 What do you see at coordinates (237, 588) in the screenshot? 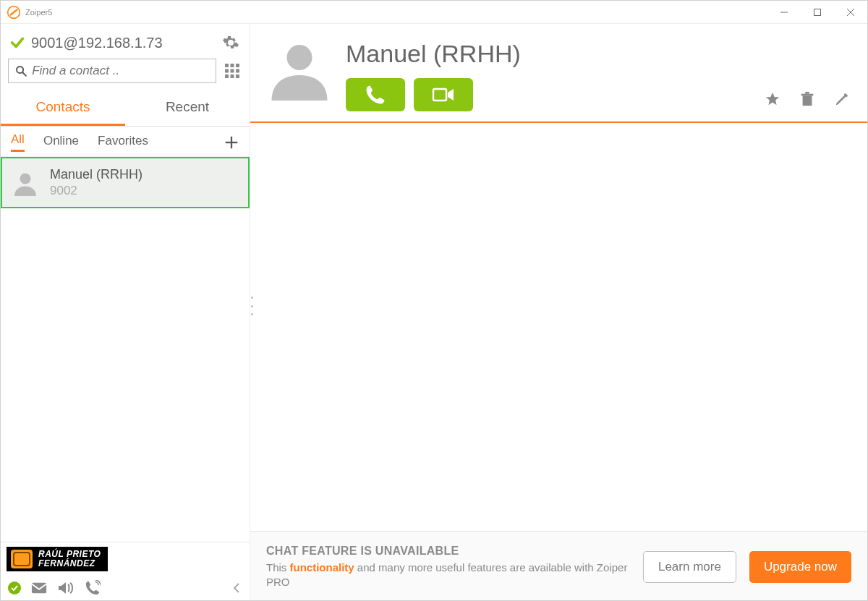
I see `collapse-icon` at bounding box center [237, 588].